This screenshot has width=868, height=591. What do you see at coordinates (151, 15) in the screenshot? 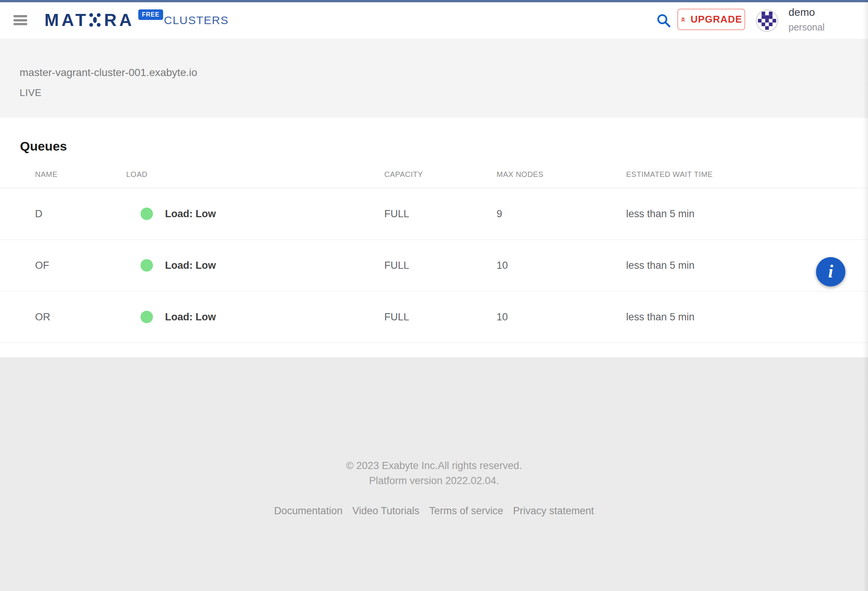
I see `free-plan-badge: FREE` at bounding box center [151, 15].